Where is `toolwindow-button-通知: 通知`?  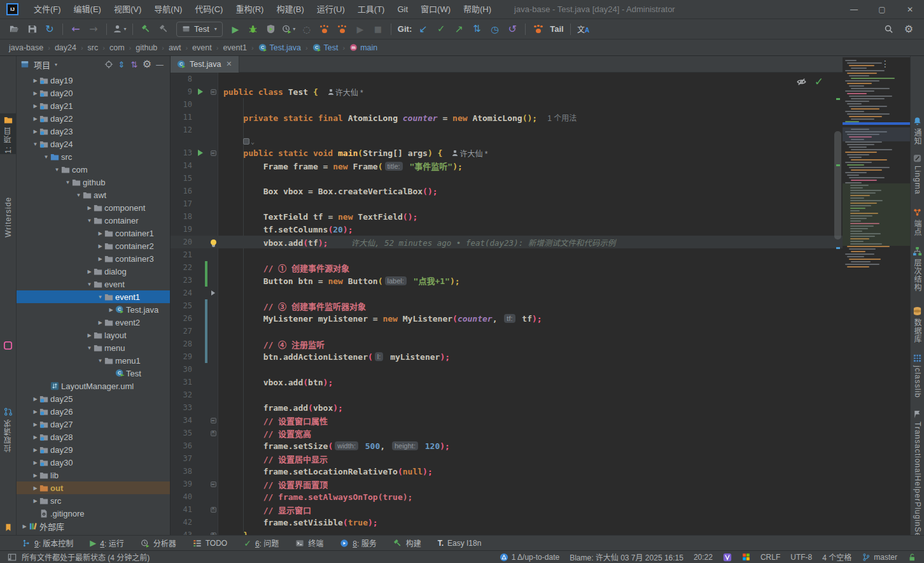
toolwindow-button-通知: 通知 is located at coordinates (918, 131).